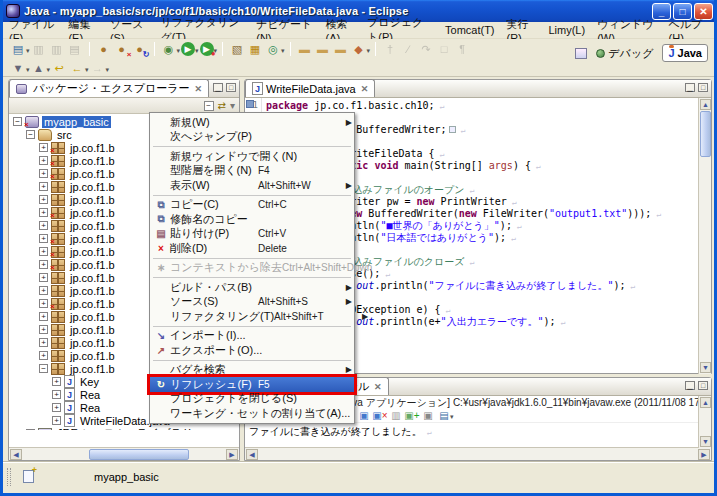  What do you see at coordinates (690, 88) in the screenshot?
I see `minimize-editor-button: ▁` at bounding box center [690, 88].